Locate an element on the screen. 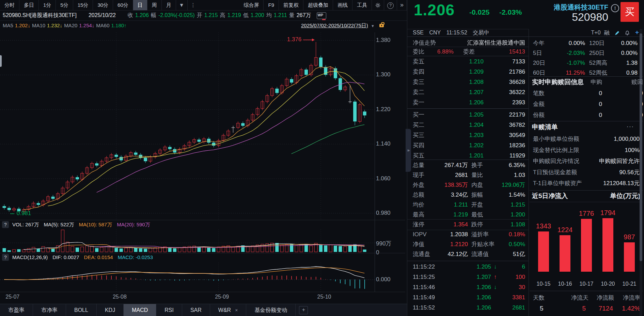 This screenshot has height=316, width=644. period-button-日: 日 is located at coordinates (140, 5).